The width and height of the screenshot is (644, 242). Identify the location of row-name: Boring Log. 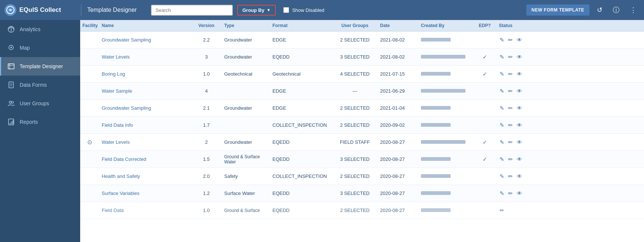
(145, 74).